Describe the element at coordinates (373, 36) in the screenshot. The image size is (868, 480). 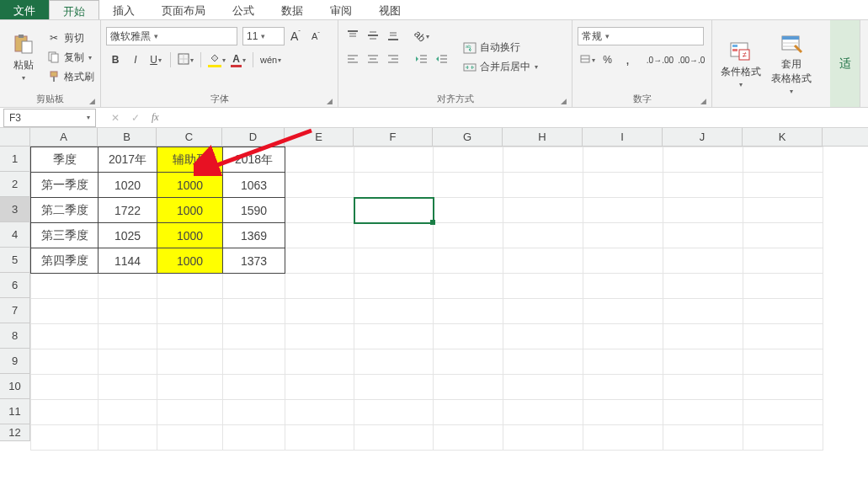
I see `align-middle-button` at that location.